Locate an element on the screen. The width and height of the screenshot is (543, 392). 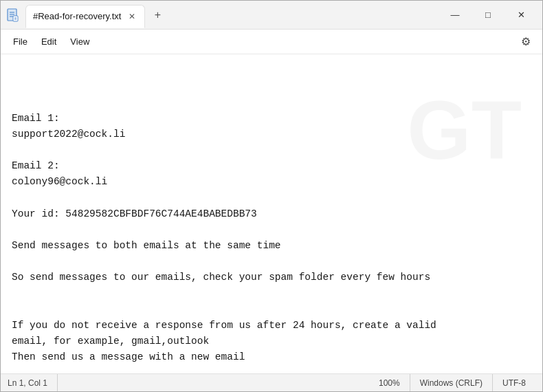
menu-file: File is located at coordinates (21, 41).